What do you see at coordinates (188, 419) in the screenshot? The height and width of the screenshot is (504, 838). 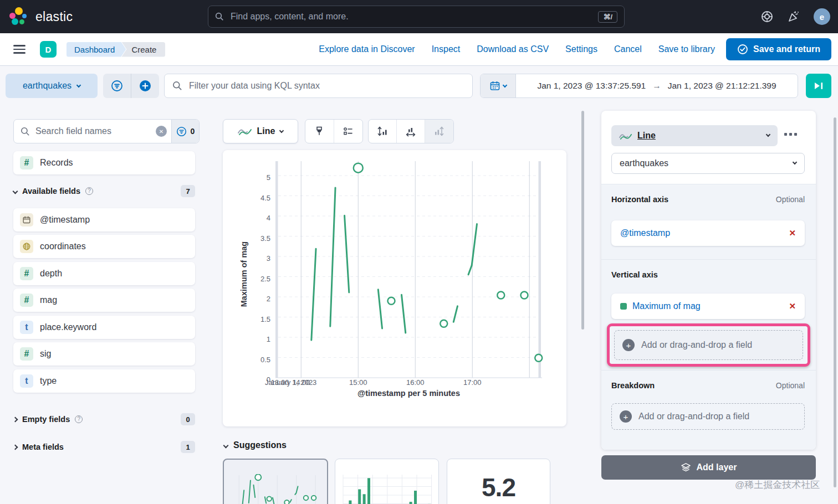 I see `empty-fields-count: 0` at bounding box center [188, 419].